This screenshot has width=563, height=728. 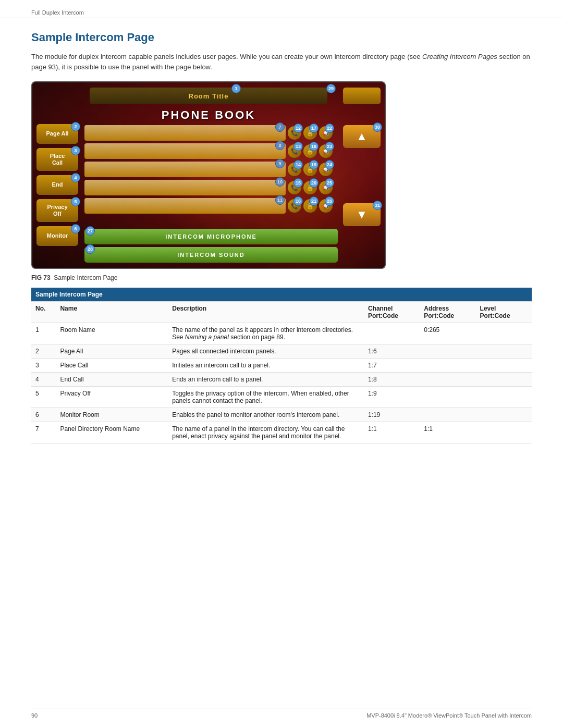 What do you see at coordinates (362, 215) in the screenshot?
I see `nav-down-wrapper: 31 ▼` at bounding box center [362, 215].